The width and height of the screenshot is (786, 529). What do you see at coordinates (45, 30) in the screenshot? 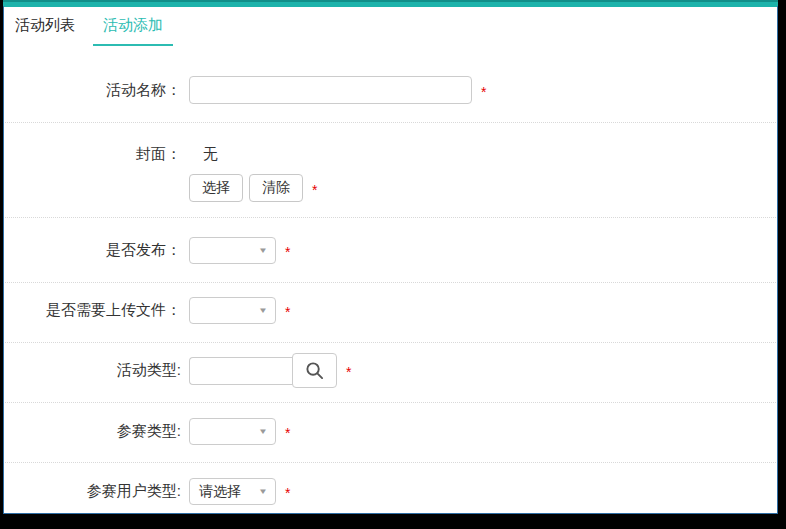
I see `tab-activity-list: 活动列表` at bounding box center [45, 30].